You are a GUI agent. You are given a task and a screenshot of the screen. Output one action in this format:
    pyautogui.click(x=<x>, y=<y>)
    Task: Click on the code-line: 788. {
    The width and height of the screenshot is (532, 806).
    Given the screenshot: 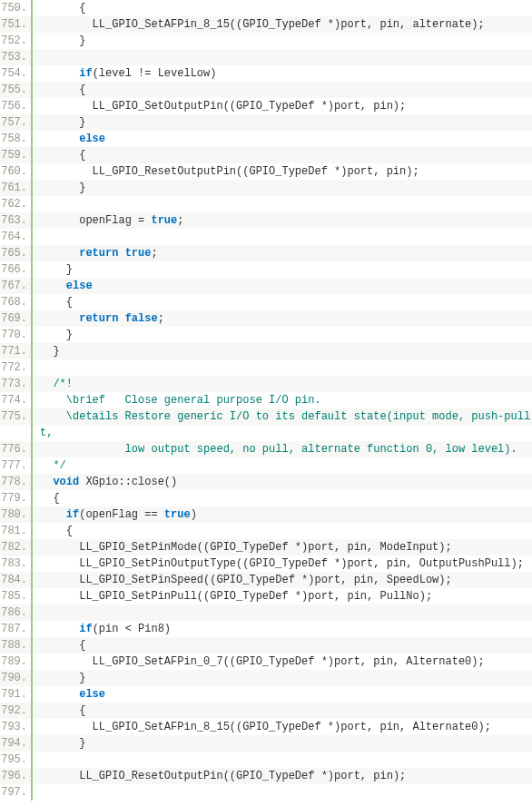 What is the action you would take?
    pyautogui.click(x=266, y=645)
    